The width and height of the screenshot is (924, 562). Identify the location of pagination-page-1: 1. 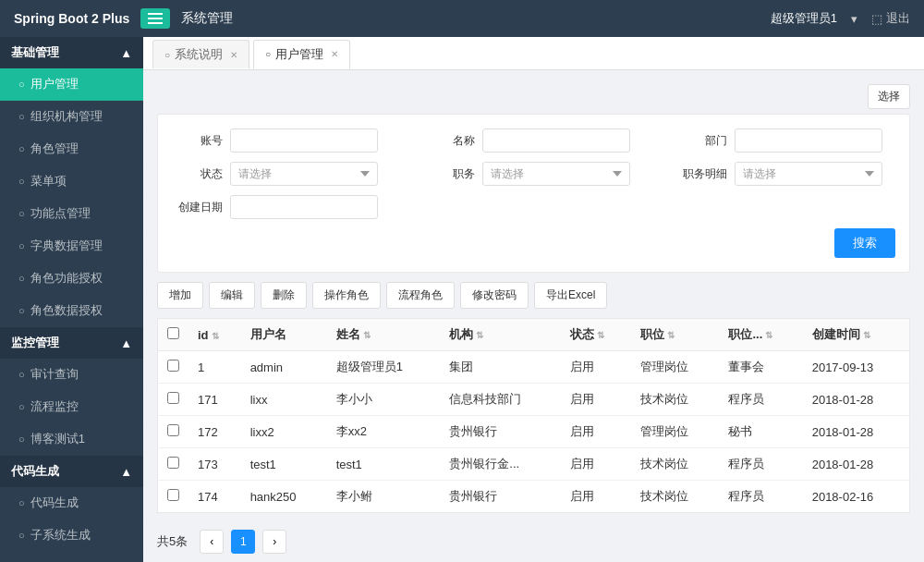
(243, 542).